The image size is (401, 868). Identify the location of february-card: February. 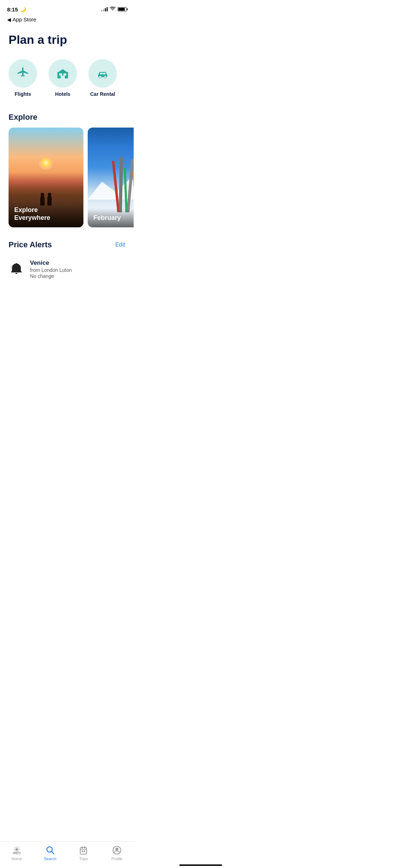
(110, 177).